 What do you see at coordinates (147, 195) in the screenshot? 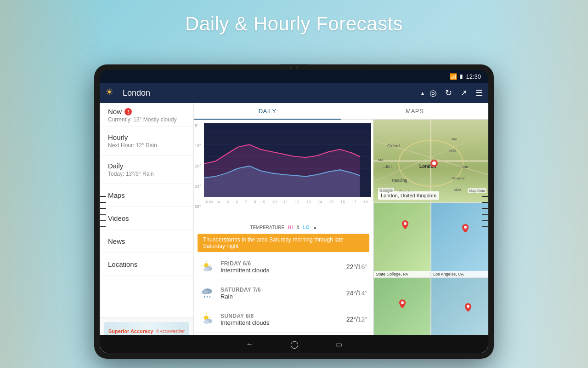
I see `maps-label: Maps` at bounding box center [147, 195].